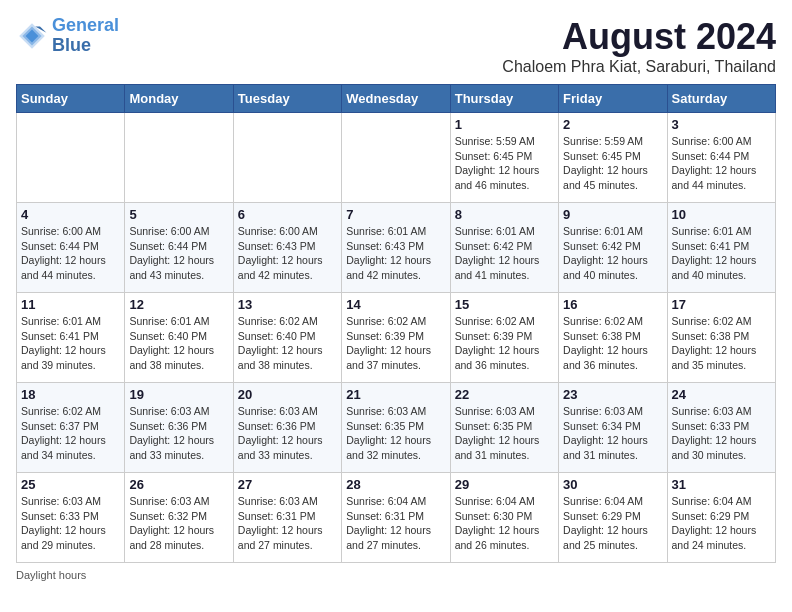 This screenshot has height=612, width=792. What do you see at coordinates (504, 484) in the screenshot?
I see `day-number: 29` at bounding box center [504, 484].